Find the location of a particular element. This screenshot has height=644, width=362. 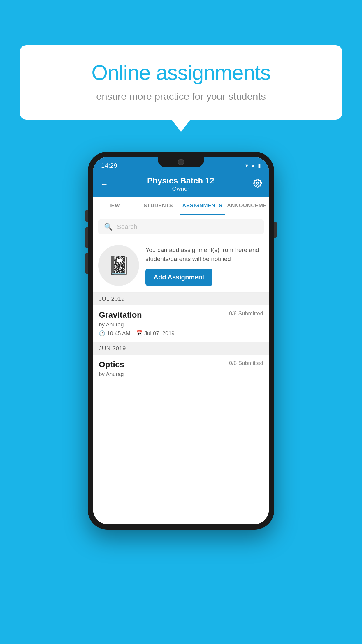

status-time: 14:29 is located at coordinates (109, 166).